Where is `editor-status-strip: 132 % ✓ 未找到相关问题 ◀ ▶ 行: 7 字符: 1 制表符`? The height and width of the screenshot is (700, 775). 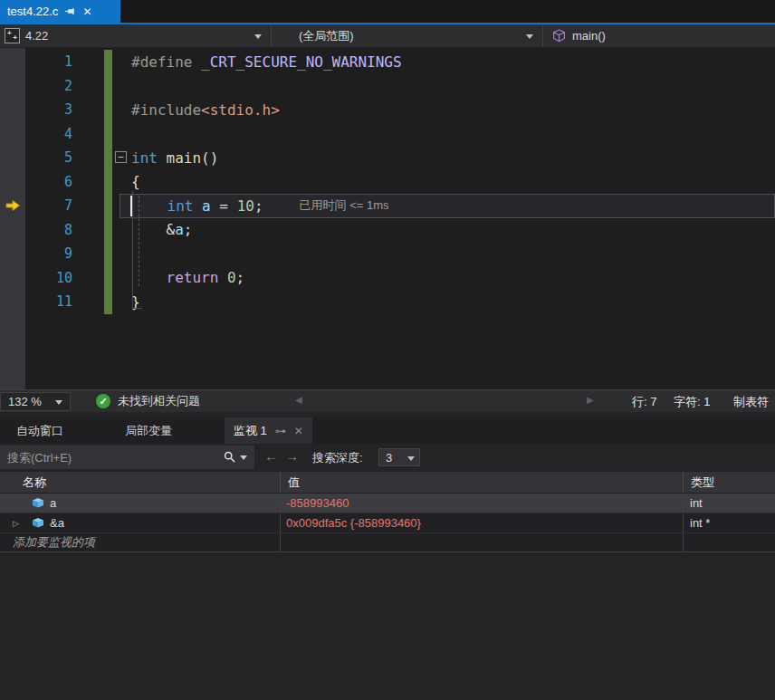 editor-status-strip: 132 % ✓ 未找到相关问题 ◀ ▶ 行: 7 字符: 1 制表符 is located at coordinates (388, 400).